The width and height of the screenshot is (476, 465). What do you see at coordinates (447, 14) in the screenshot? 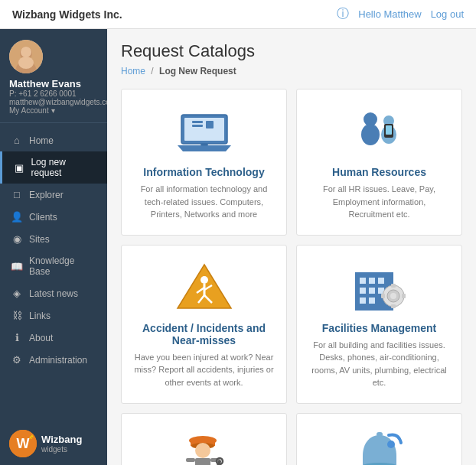
I see `logout-button: Log out` at bounding box center [447, 14].